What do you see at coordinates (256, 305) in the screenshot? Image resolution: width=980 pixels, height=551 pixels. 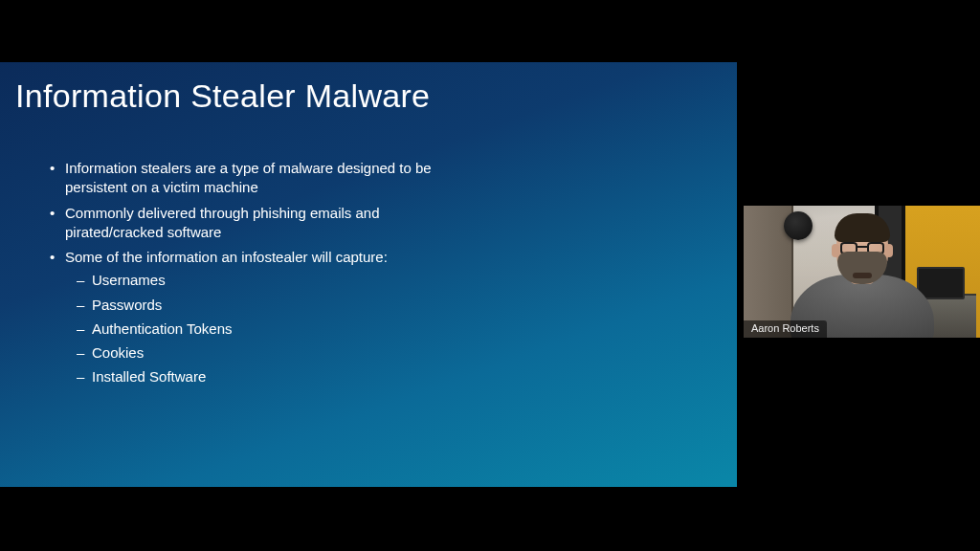 I see `sub-bullet-item: Passwords` at bounding box center [256, 305].